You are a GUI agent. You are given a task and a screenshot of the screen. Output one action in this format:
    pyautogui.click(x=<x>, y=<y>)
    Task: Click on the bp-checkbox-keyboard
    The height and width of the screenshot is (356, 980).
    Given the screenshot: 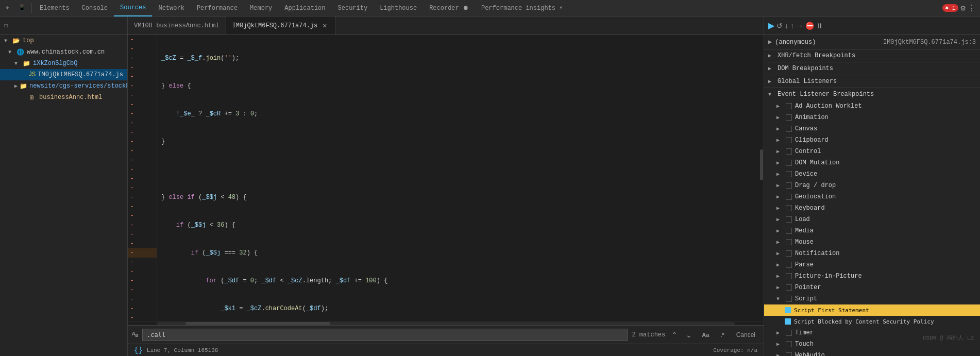 What is the action you would take?
    pyautogui.click(x=789, y=208)
    